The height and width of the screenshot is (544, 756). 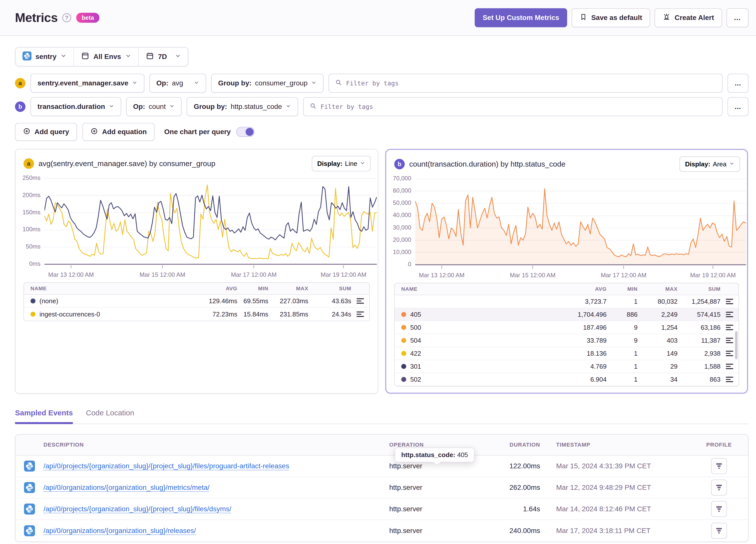 What do you see at coordinates (110, 416) in the screenshot?
I see `tab-code-location: Code Location` at bounding box center [110, 416].